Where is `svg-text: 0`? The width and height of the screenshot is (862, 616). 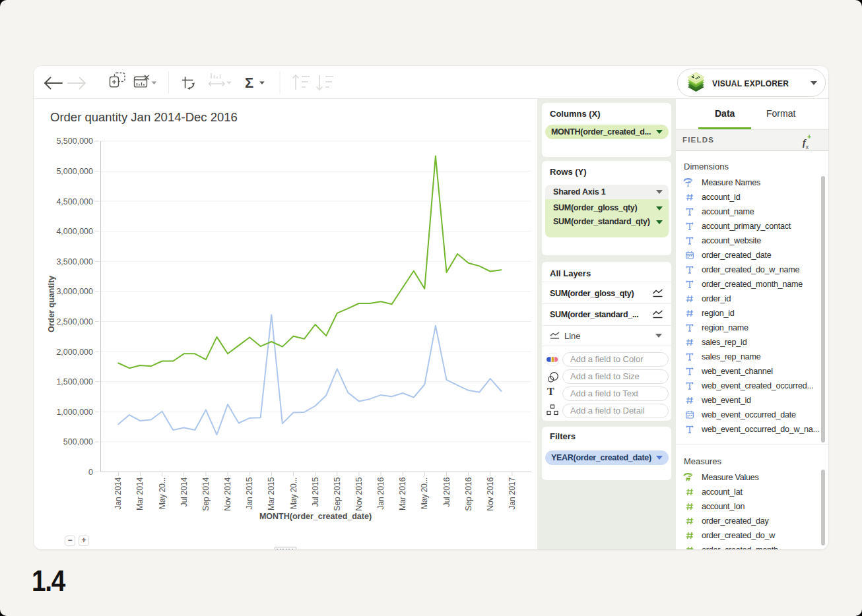
svg-text: 0 is located at coordinates (91, 472).